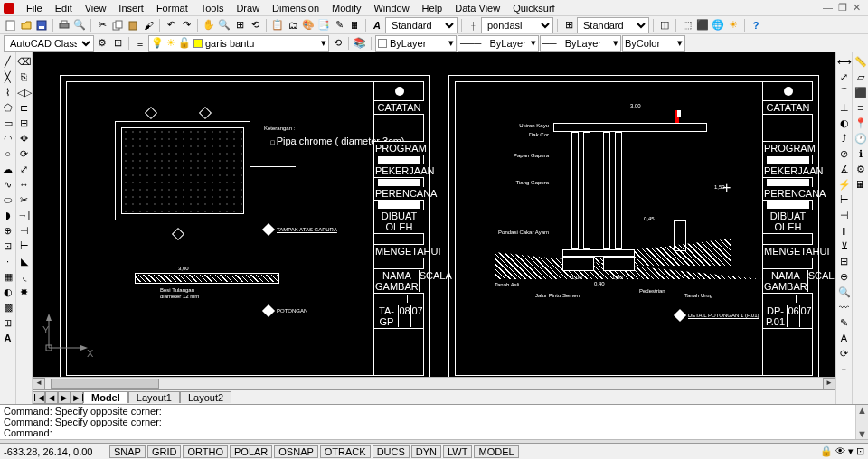 Image resolution: width=868 pixels, height=459 pixels. Describe the element at coordinates (102, 43) in the screenshot. I see `workspace-settings-icon: ⚙` at that location.